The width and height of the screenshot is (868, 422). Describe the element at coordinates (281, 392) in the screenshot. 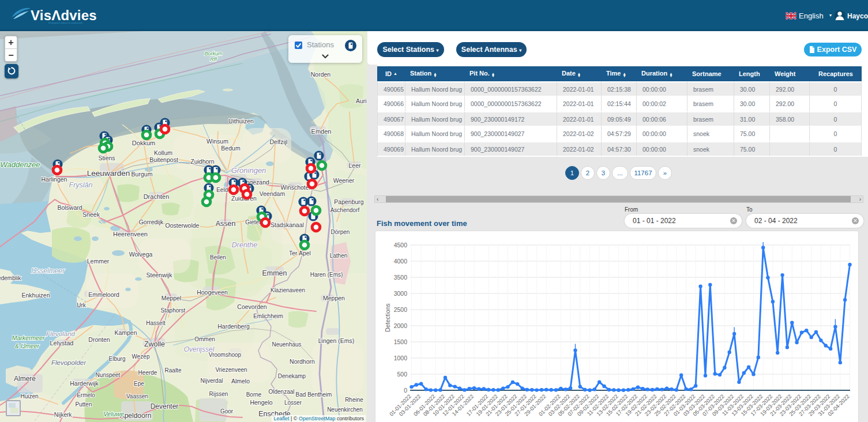

I see `svg-text: Oldenzaal` at that location.